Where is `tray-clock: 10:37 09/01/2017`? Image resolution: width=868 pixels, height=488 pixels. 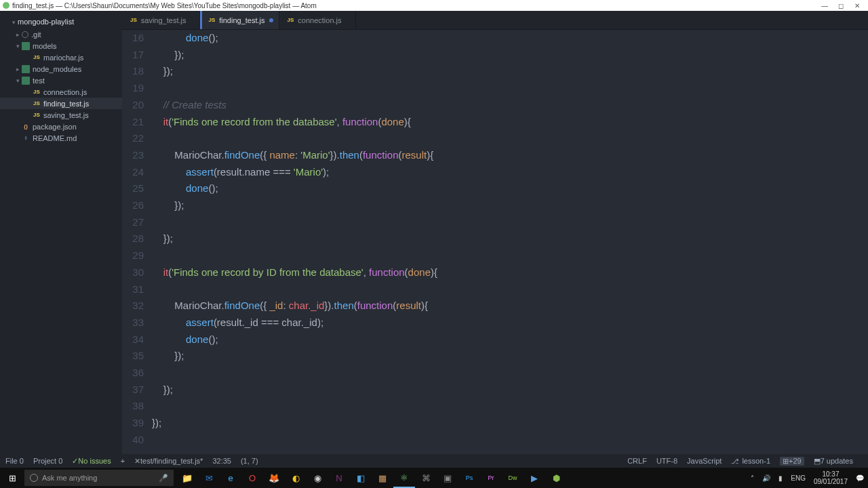
tray-clock: 10:37 09/01/2017 is located at coordinates (831, 478).